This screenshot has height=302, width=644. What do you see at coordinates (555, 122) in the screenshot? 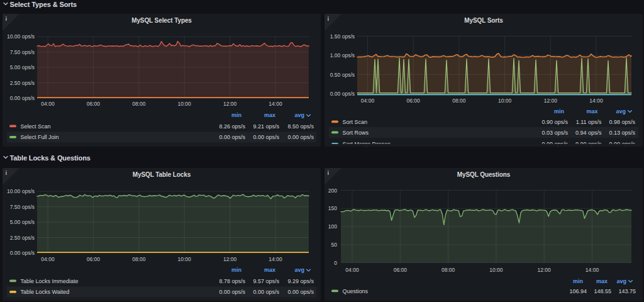
I see `svg-text: 0.90 ops/s` at bounding box center [555, 122].